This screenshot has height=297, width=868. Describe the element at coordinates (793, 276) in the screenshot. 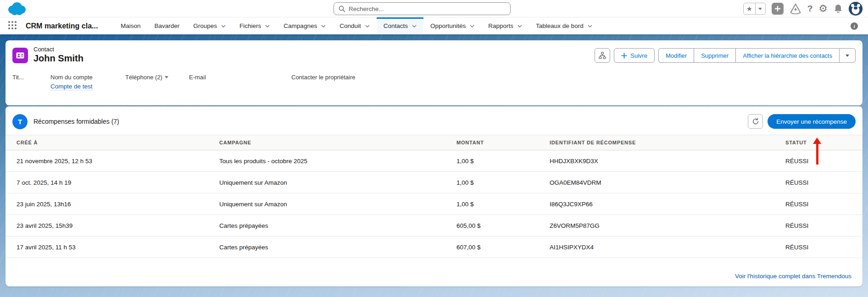

I see `view-full-history-link: Voir l'historique complet dans Tremendou…` at that location.